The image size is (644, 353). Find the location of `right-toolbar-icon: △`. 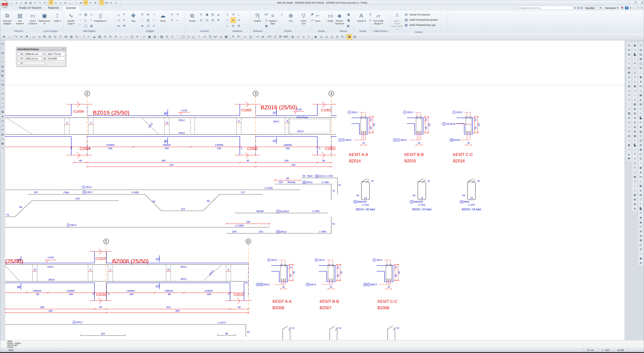

right-toolbar-icon: △ is located at coordinates (641, 181).